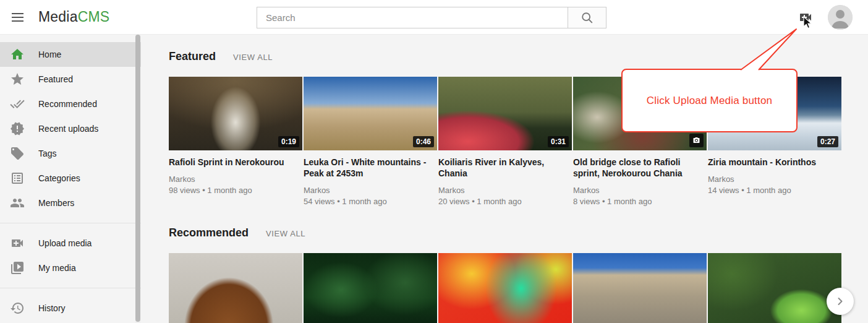  What do you see at coordinates (70, 203) in the screenshot?
I see `sidebar-item-members: Members` at bounding box center [70, 203].